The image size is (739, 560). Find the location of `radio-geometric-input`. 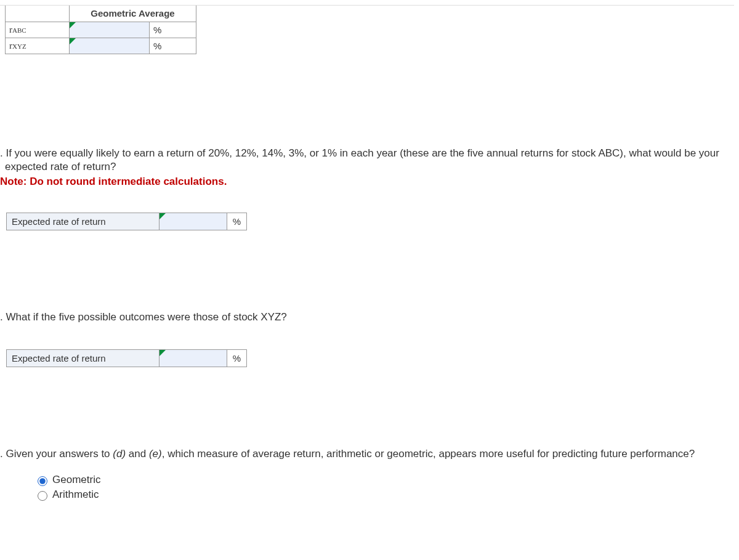

radio-geometric-input is located at coordinates (42, 481).